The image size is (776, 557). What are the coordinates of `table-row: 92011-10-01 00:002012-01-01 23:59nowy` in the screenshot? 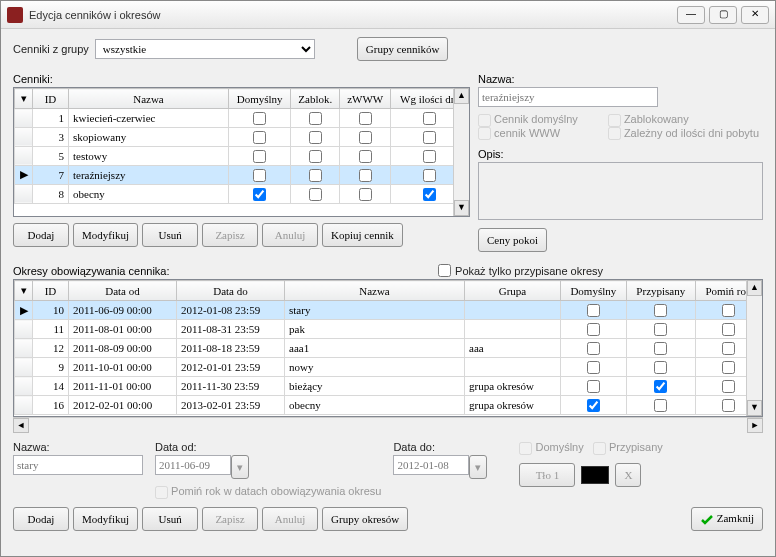 It's located at (388, 368).